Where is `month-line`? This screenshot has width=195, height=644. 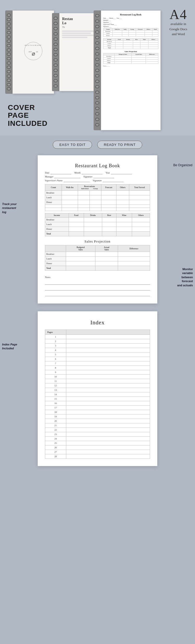 month-line is located at coordinates (92, 173).